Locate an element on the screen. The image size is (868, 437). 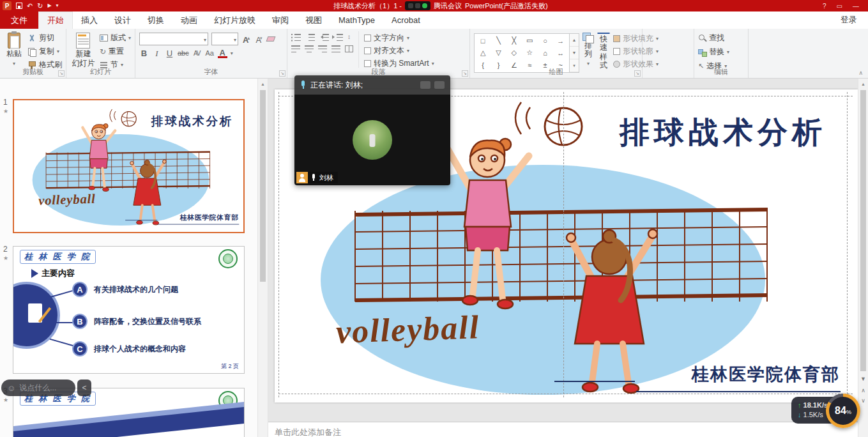
shape-fill-button: 形状填充▾ is located at coordinates (636, 38).